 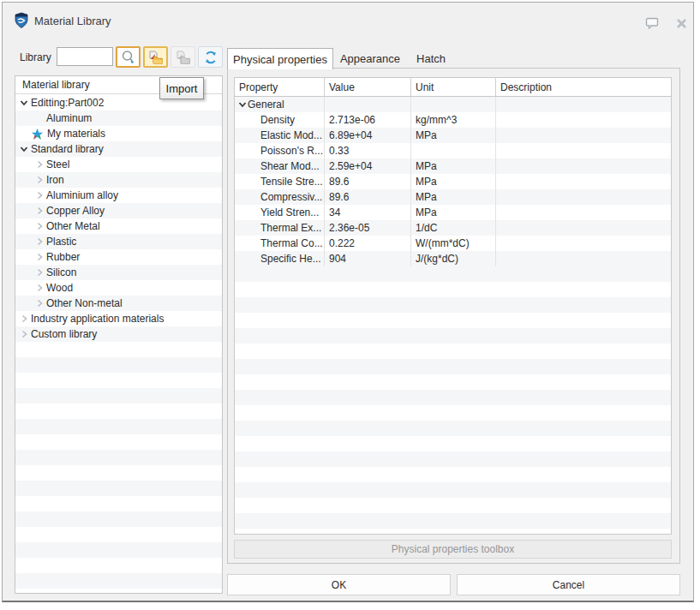 What do you see at coordinates (63, 334) in the screenshot?
I see `tree-item-label: Custom library` at bounding box center [63, 334].